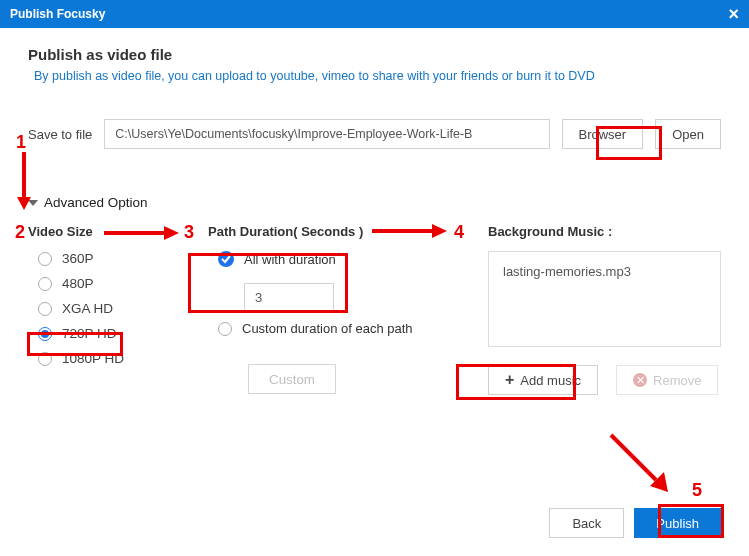 The height and width of the screenshot is (556, 749). Describe the element at coordinates (667, 380) in the screenshot. I see `remove-music-button: ✕ Remove` at that location.